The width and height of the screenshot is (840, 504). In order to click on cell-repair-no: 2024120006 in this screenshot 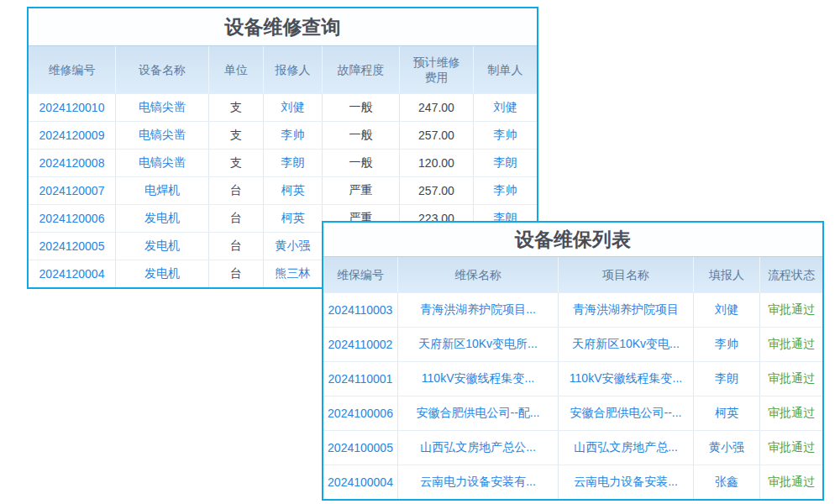, I will do `click(72, 218)`.